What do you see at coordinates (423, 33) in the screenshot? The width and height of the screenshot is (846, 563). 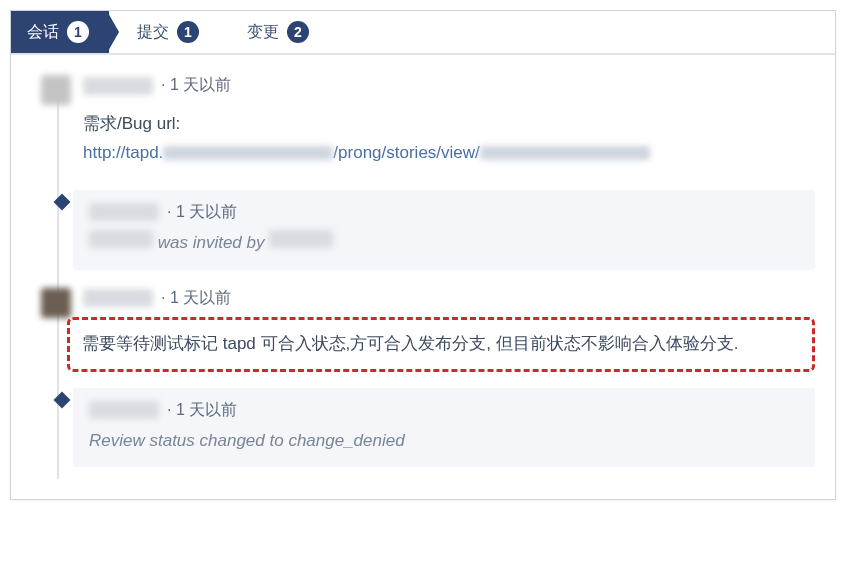 I see `tab-bar: 会话 1 提交 1 变更 2` at bounding box center [423, 33].